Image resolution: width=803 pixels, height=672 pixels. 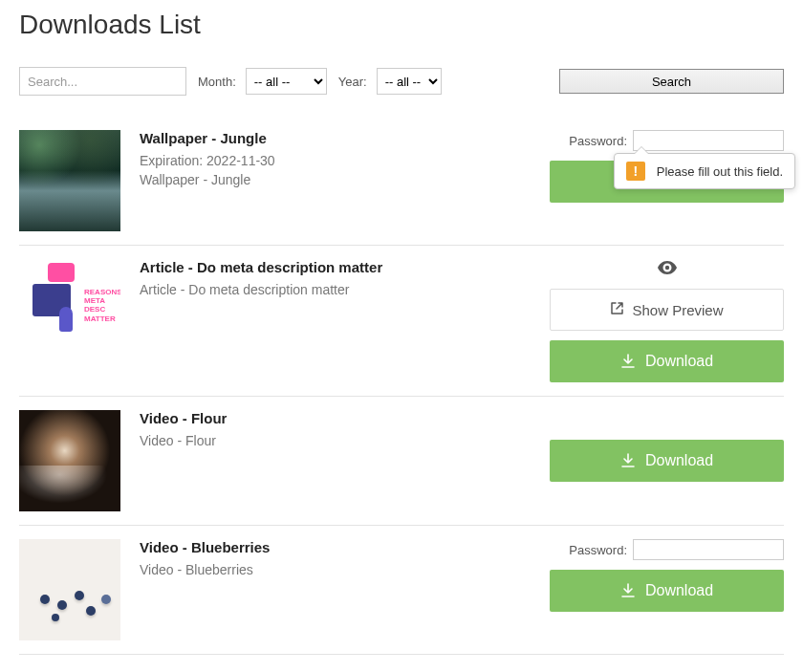 I want to click on item-actions: Show Preview Download, so click(x=667, y=321).